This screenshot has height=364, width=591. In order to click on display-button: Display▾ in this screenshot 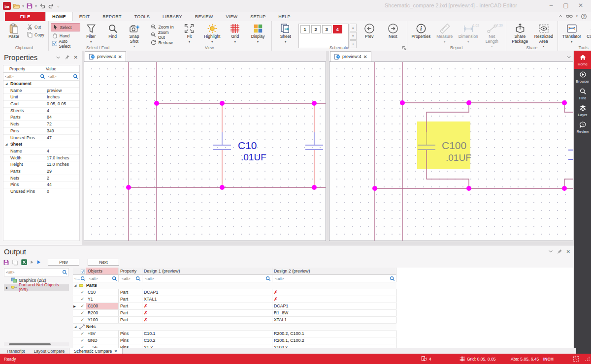, I will do `click(258, 32)`.